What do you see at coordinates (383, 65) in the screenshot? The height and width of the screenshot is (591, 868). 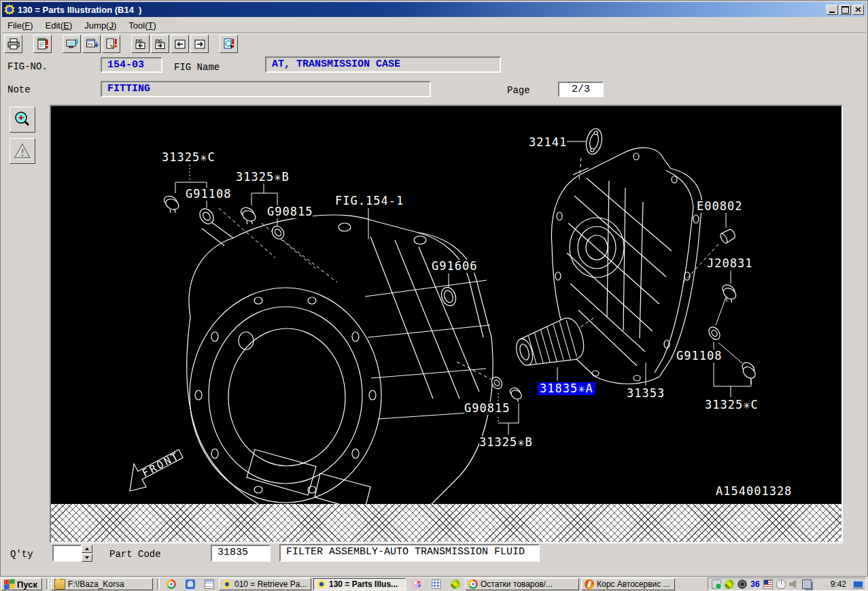 I see `fig-name-field: AT, TRANSMISSION CASE` at bounding box center [383, 65].